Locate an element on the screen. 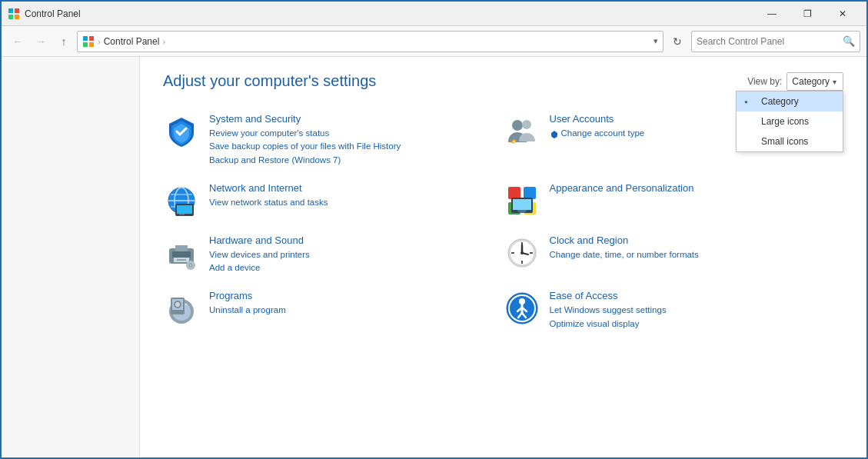 This screenshot has width=868, height=459. dropdown-arrow-icon: ▾ is located at coordinates (835, 81).